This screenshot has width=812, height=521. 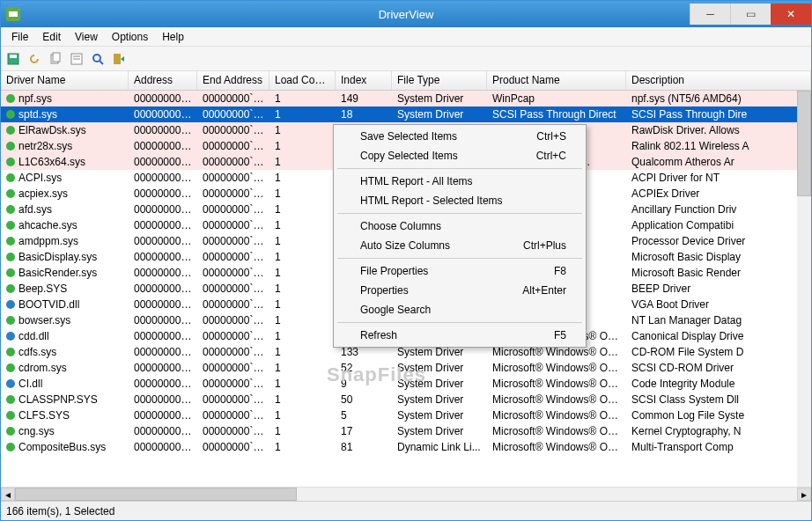 What do you see at coordinates (86, 37) in the screenshot?
I see `menu-view: View` at bounding box center [86, 37].